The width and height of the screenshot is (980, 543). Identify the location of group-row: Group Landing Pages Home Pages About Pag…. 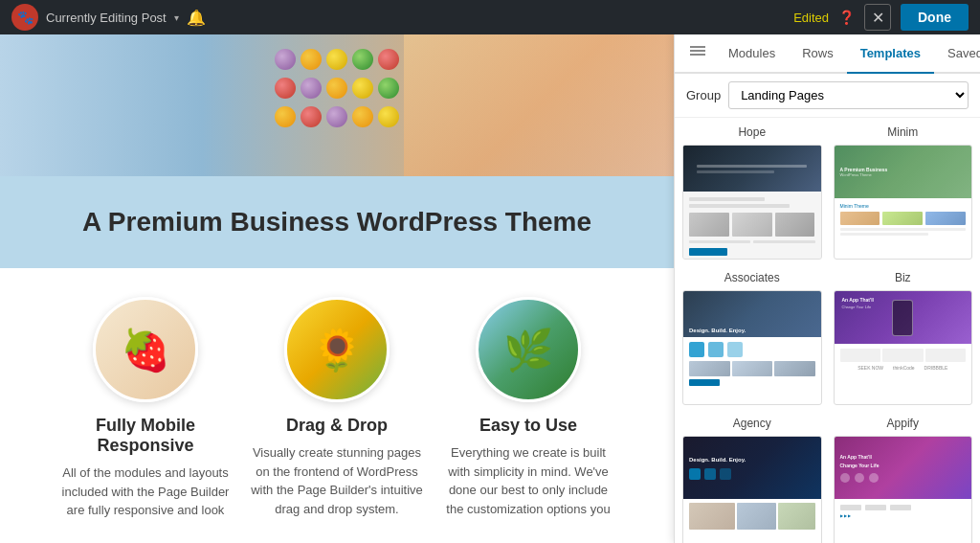
(827, 96).